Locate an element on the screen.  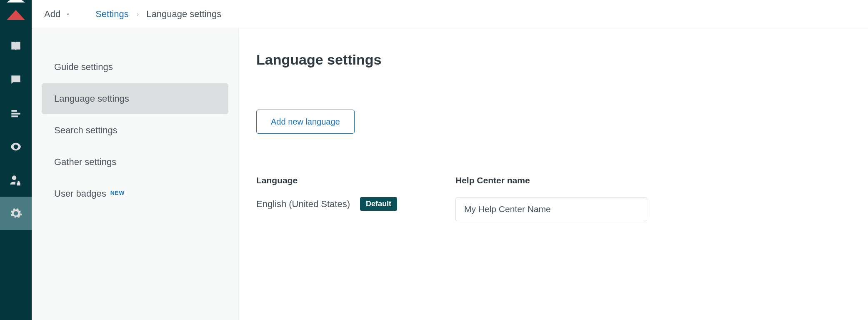
eye-icon is located at coordinates (16, 147).